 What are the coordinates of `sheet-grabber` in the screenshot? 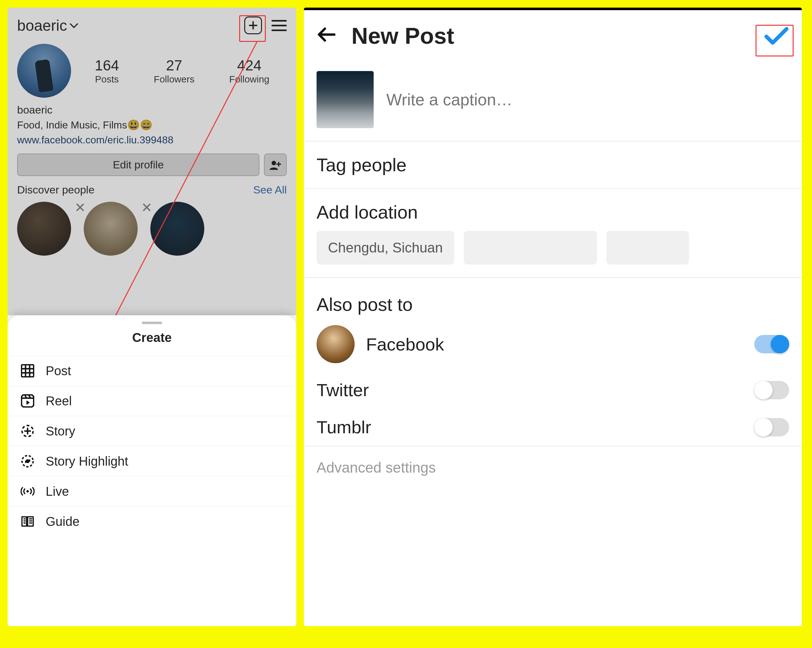 It's located at (152, 323).